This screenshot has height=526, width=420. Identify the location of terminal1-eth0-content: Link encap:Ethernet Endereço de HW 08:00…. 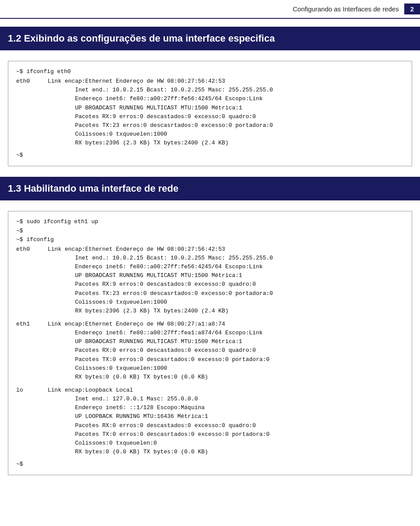
(160, 112).